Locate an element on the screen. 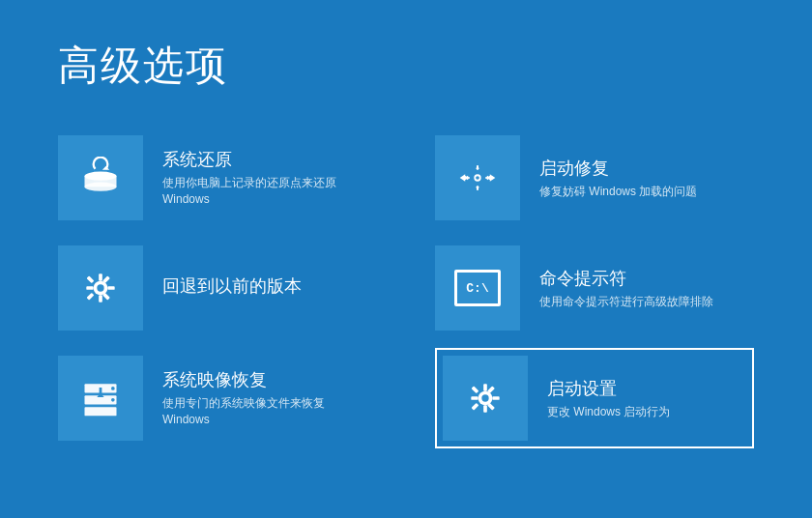 The image size is (812, 518). cmd-icon: C:\ is located at coordinates (478, 288).